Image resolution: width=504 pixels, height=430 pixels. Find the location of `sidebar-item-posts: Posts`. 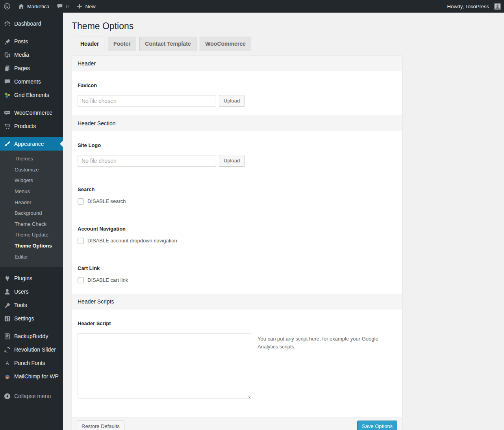

sidebar-item-posts: Posts is located at coordinates (32, 41).